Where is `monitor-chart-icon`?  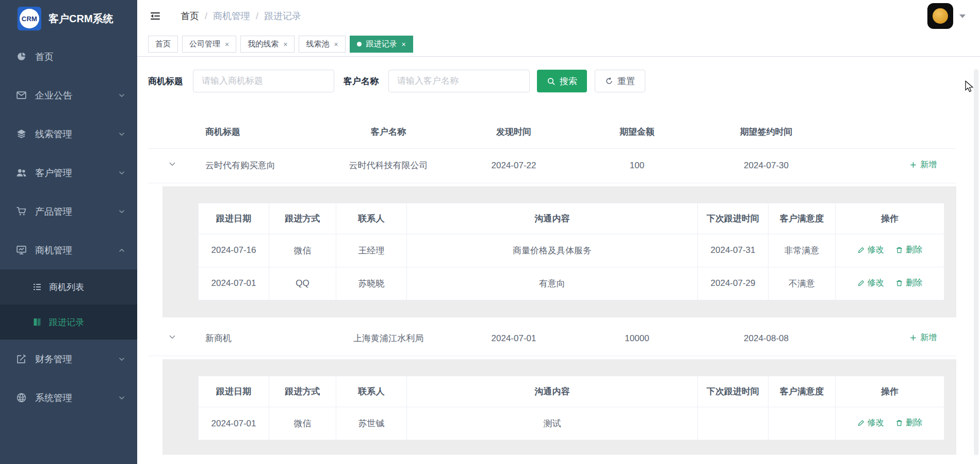 monitor-chart-icon is located at coordinates (21, 250).